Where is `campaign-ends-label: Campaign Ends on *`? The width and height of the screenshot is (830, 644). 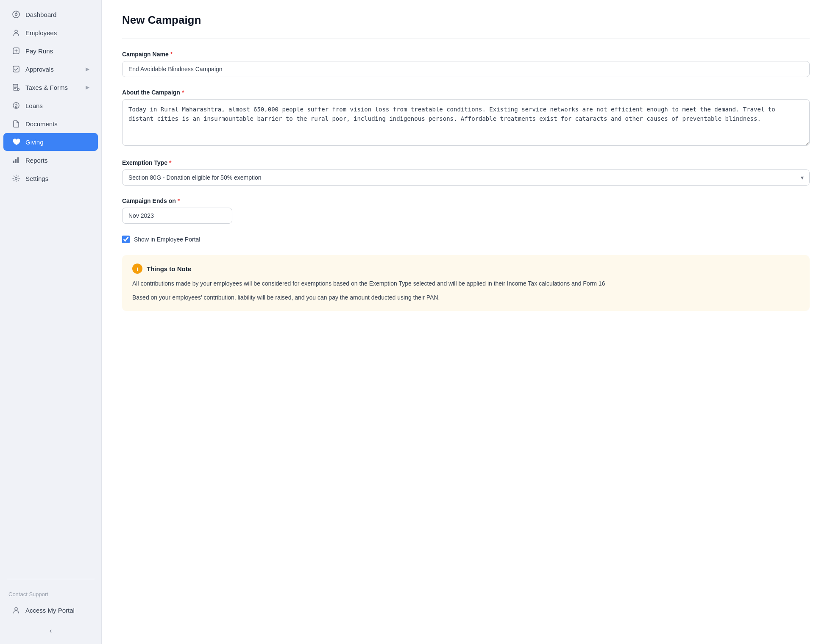 campaign-ends-label: Campaign Ends on * is located at coordinates (466, 201).